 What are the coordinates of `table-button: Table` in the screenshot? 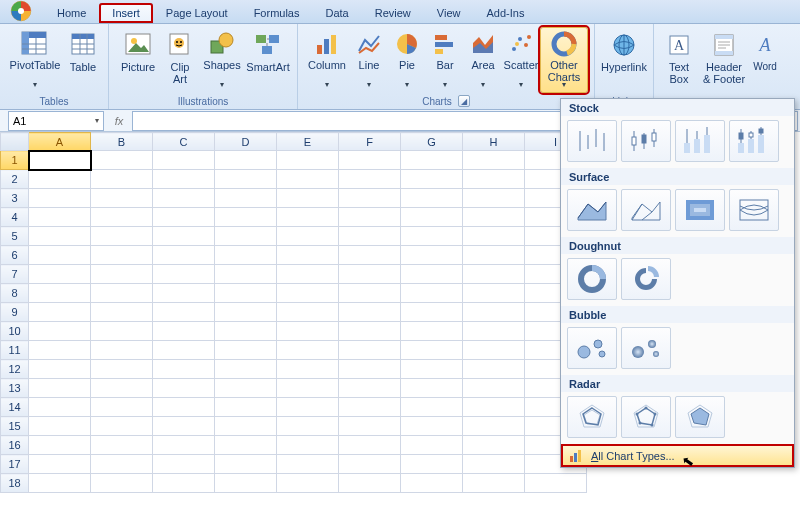 It's located at (83, 60).